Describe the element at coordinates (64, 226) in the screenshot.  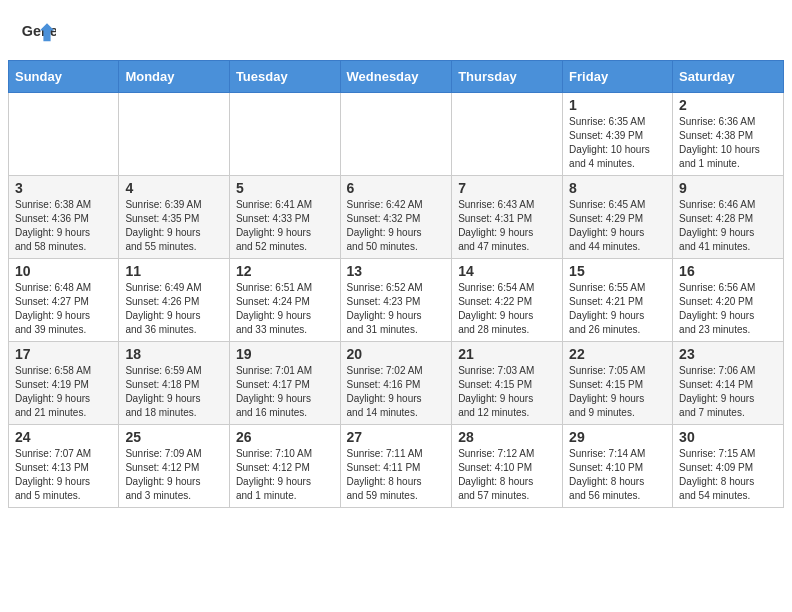
I see `day-info: Sunrise: 6:38 AM Sunset: 4:36 PM Dayligh…` at that location.